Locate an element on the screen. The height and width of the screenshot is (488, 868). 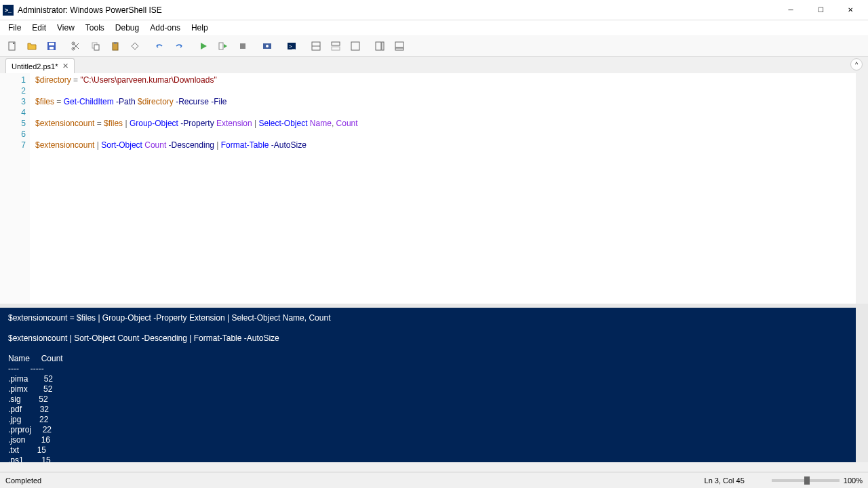
menu-file: File is located at coordinates (15, 28).